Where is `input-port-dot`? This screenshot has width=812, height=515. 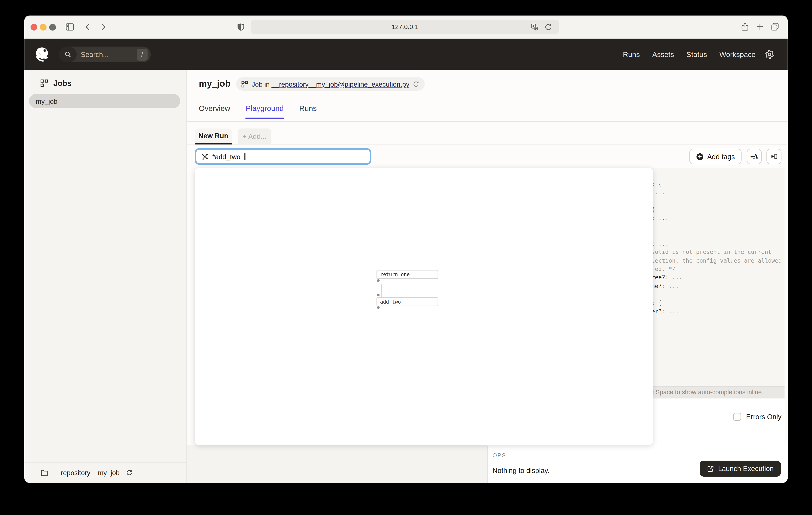 input-port-dot is located at coordinates (378, 295).